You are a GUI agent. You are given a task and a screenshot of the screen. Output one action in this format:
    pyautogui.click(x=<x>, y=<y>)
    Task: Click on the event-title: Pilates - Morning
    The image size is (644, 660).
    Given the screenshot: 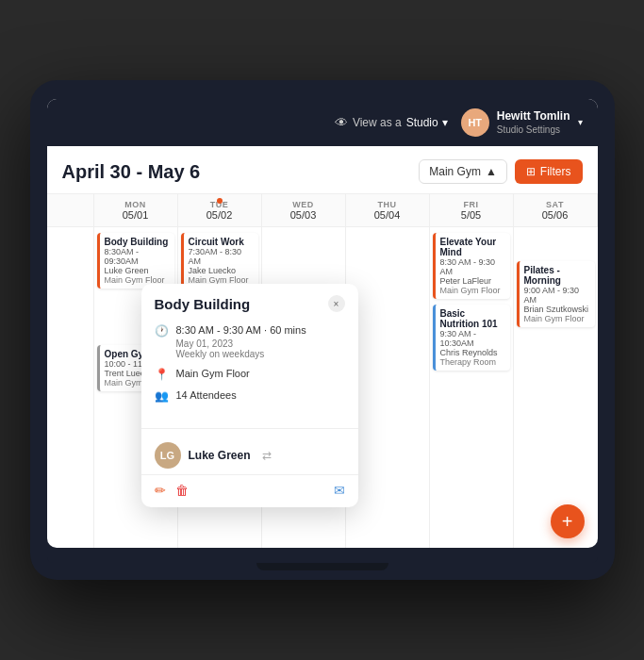 What is the action you would take?
    pyautogui.click(x=557, y=275)
    